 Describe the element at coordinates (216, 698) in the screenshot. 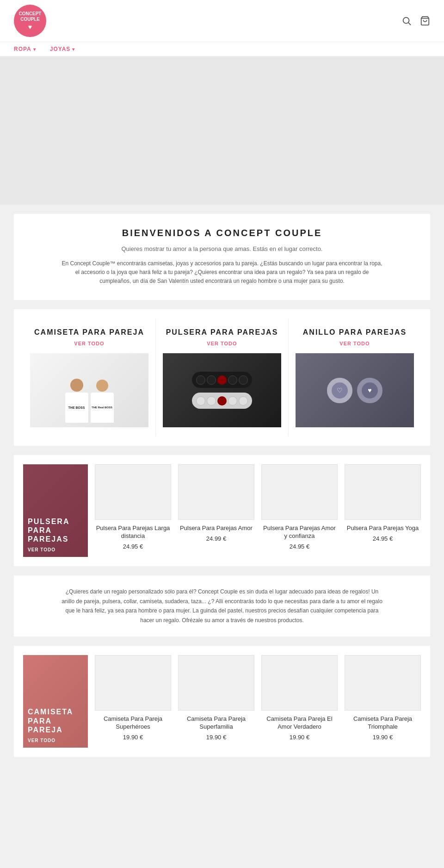

I see `camiseta-card-1: Camiseta Para Pareja Superfamilia 19.90 …` at that location.